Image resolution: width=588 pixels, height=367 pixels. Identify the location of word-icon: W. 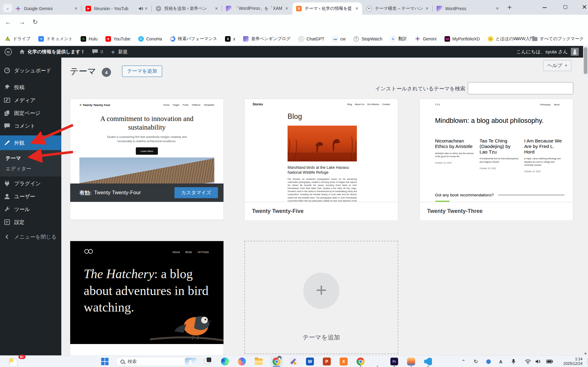
(310, 361).